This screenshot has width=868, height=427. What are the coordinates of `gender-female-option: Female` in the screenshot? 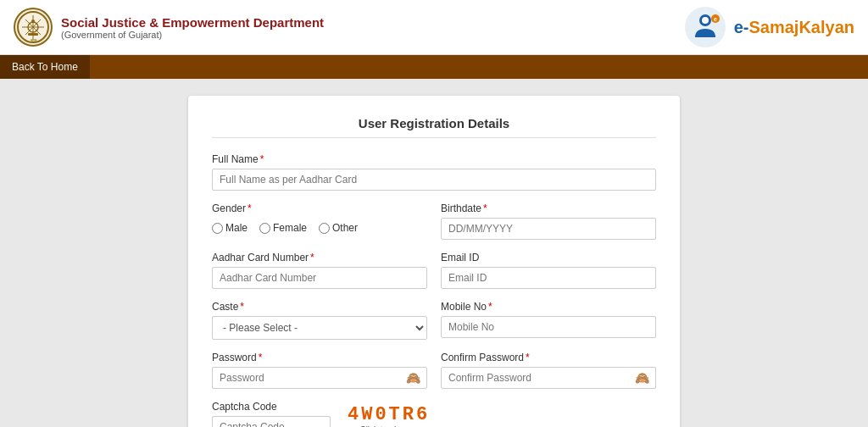 It's located at (283, 228).